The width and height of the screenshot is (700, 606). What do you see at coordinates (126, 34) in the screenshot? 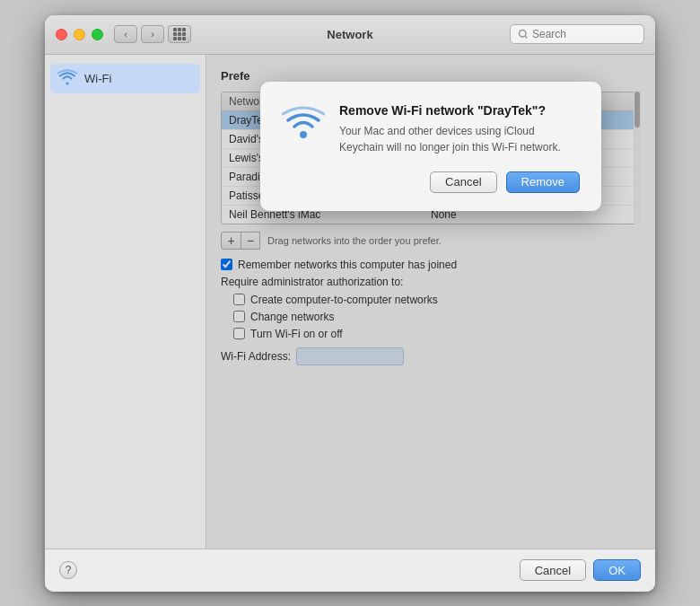
I see `back-button: ‹` at bounding box center [126, 34].